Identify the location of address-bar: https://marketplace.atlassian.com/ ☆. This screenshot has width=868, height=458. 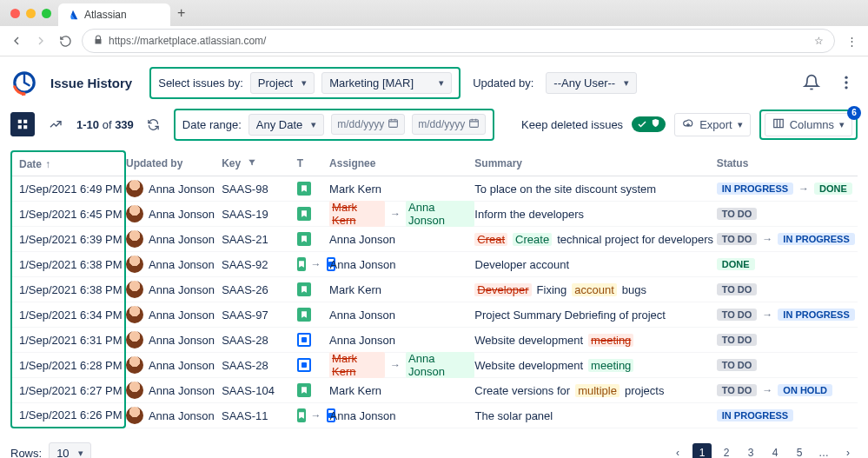
(459, 41).